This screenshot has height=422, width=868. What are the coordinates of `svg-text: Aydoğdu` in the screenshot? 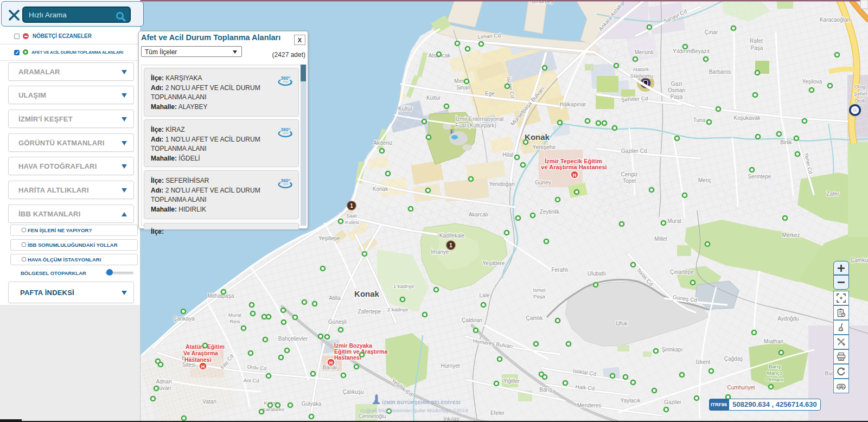 It's located at (788, 319).